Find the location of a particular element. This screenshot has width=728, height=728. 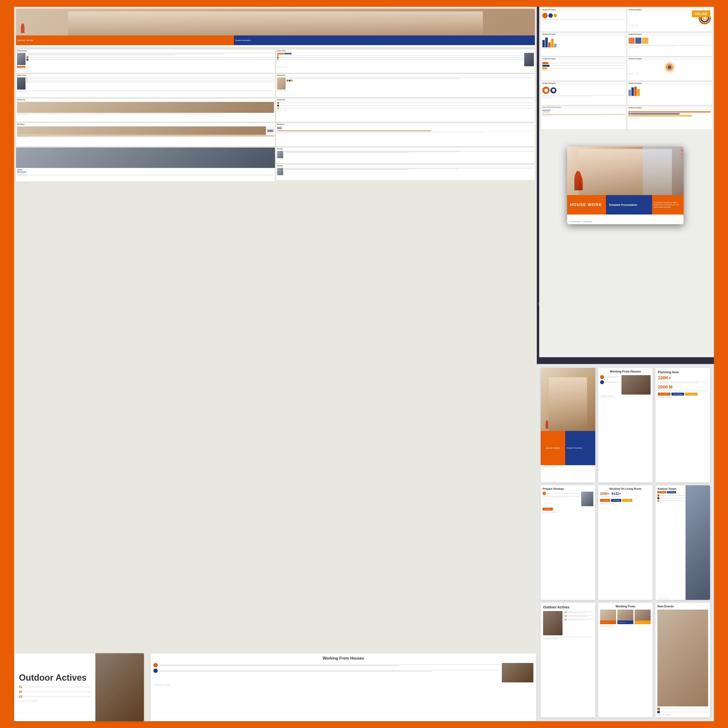

border-right is located at coordinates (725, 364).